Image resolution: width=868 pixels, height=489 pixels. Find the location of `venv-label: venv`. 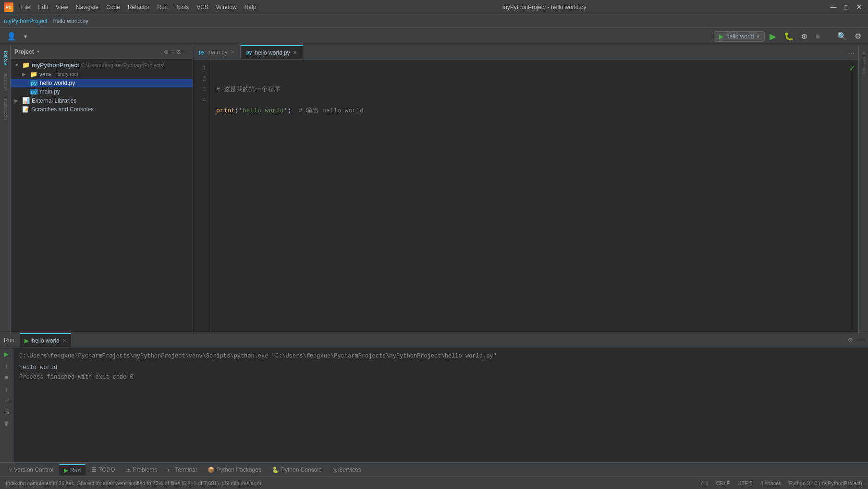

venv-label: venv is located at coordinates (45, 74).